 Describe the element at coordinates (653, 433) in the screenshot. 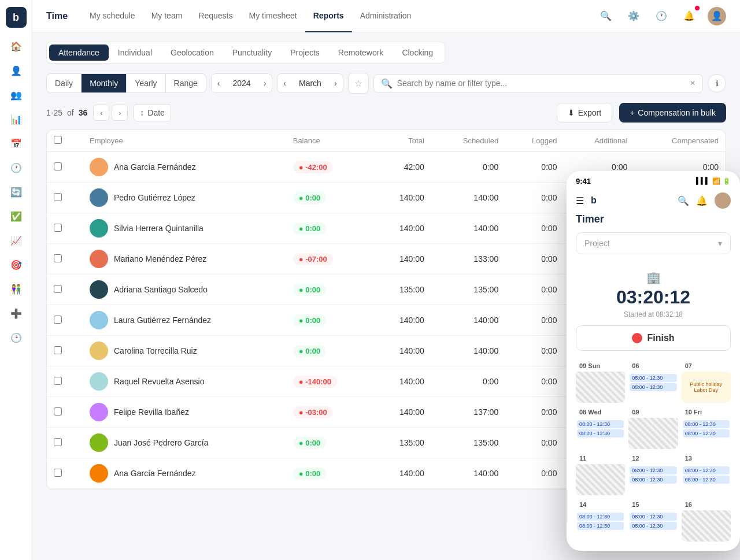

I see `cal-hatched` at that location.